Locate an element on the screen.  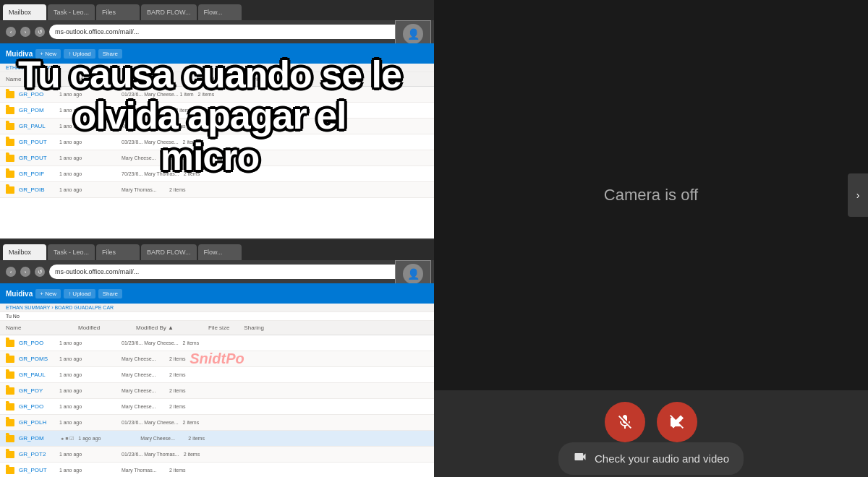
toggle-camera-button is located at coordinates (677, 422).